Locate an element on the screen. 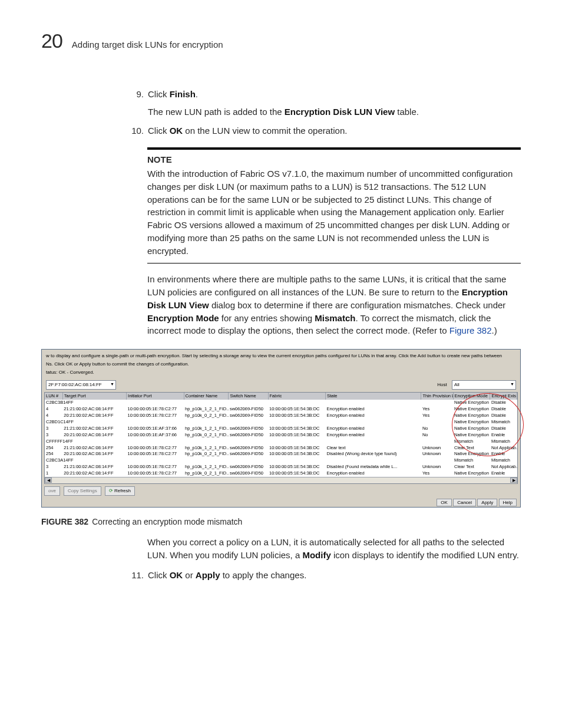 Image resolution: width=562 pixels, height=728 pixels. step-11-c: or is located at coordinates (189, 575).